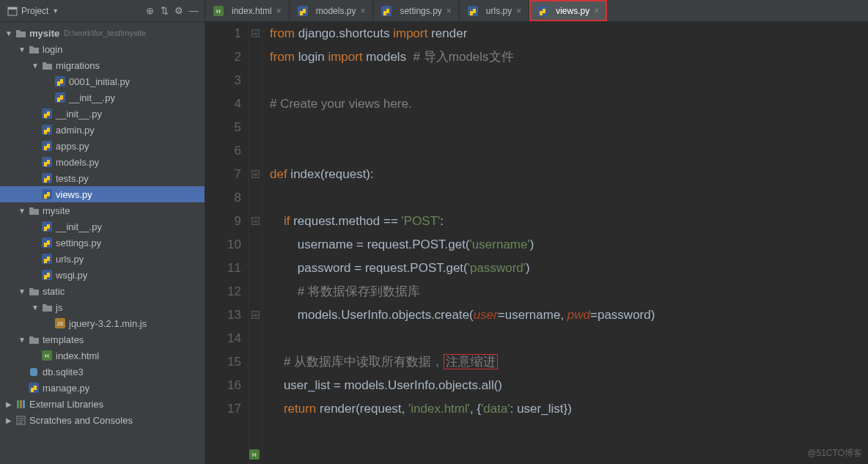 Image resolution: width=868 pixels, height=464 pixels. Describe the element at coordinates (331, 10) in the screenshot. I see `editor-tab: models.py×` at that location.